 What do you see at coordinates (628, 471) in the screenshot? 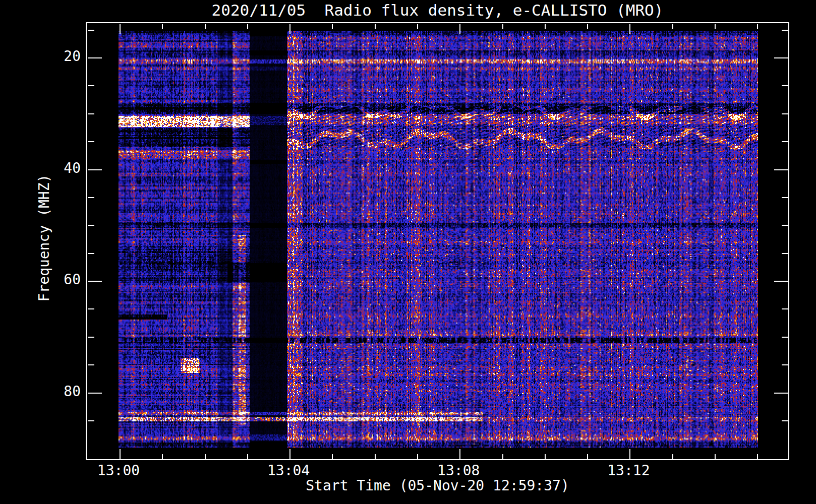
I see `x-tick-label: 13:12` at bounding box center [628, 471].